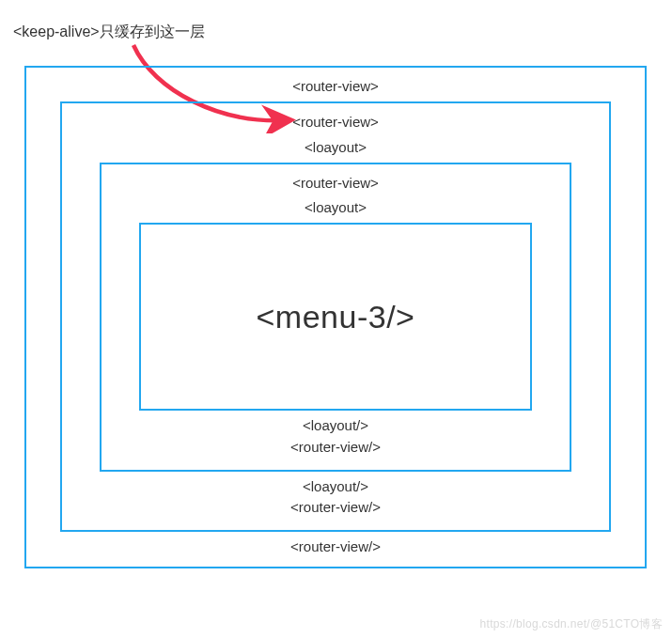  What do you see at coordinates (336, 208) in the screenshot?
I see `level-3-top-label-2: <loayout>` at bounding box center [336, 208].